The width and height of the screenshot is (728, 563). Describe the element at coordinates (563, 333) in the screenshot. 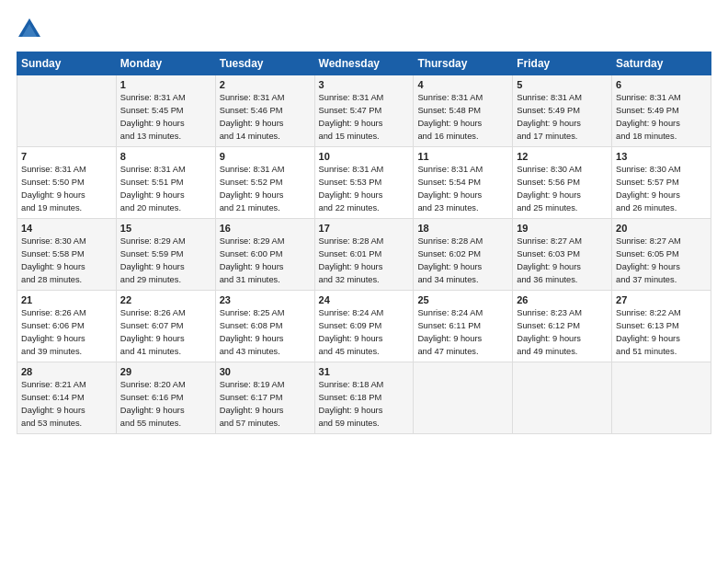

I see `day-info: Sunrise: 8:23 AMSunset: 6:12 PMDaylight:…` at that location.